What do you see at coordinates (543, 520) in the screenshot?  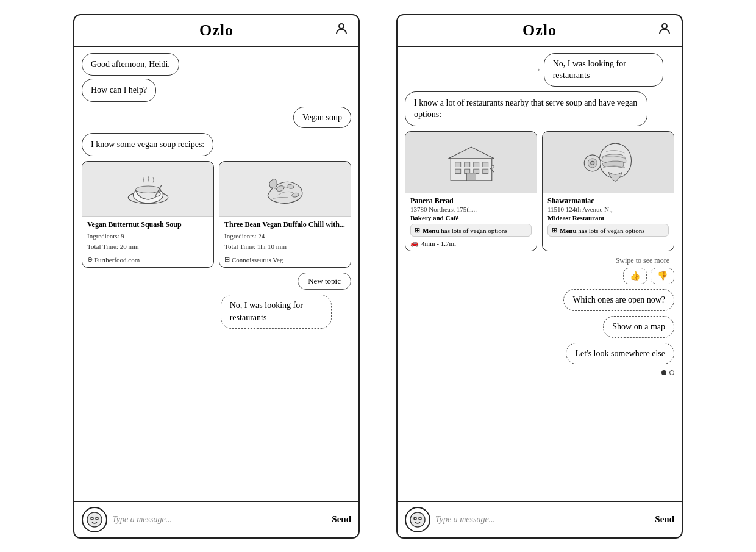 I see `message-input-2: Type a message...` at bounding box center [543, 520].